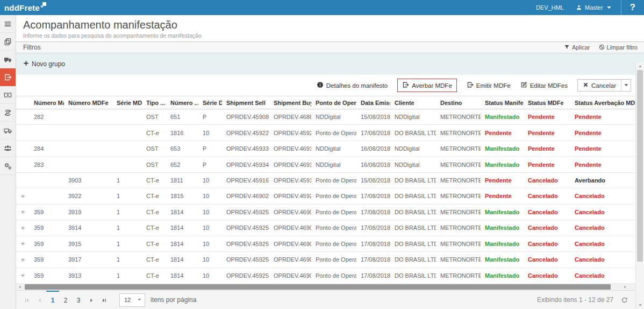 This screenshot has width=644, height=309. What do you see at coordinates (8, 166) in the screenshot?
I see `sidebar-item-settings` at bounding box center [8, 166].